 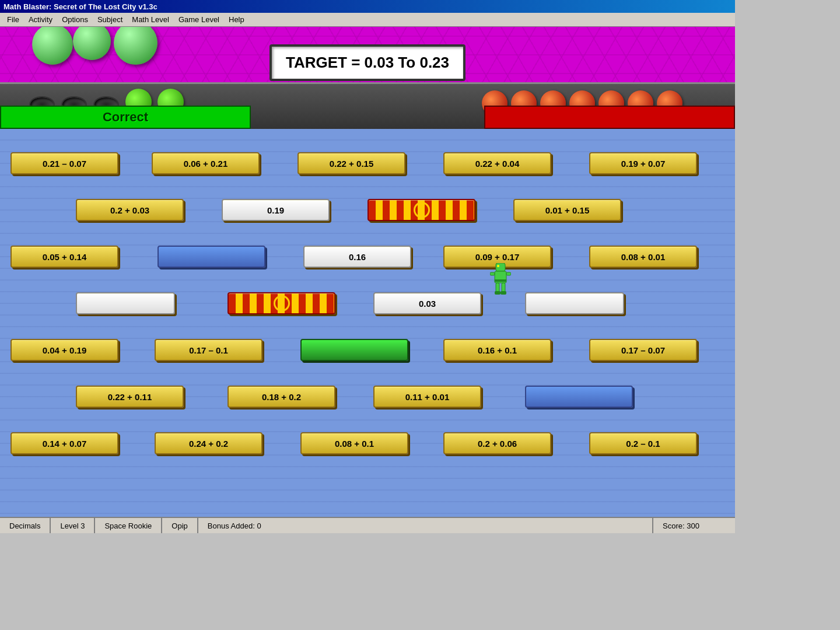 What do you see at coordinates (73, 526) in the screenshot?
I see `status-level: Level 3` at bounding box center [73, 526].